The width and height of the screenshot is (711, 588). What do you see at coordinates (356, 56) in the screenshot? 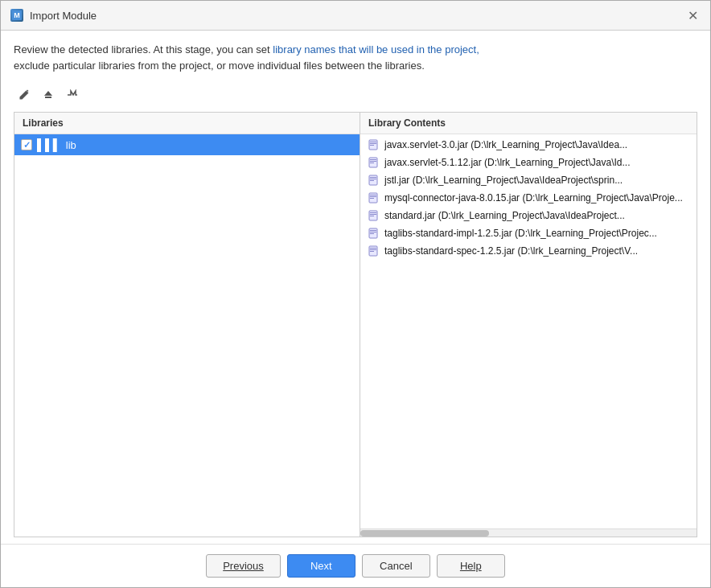
I see `description-text: Review the detected libraries. At this s…` at bounding box center [356, 56].